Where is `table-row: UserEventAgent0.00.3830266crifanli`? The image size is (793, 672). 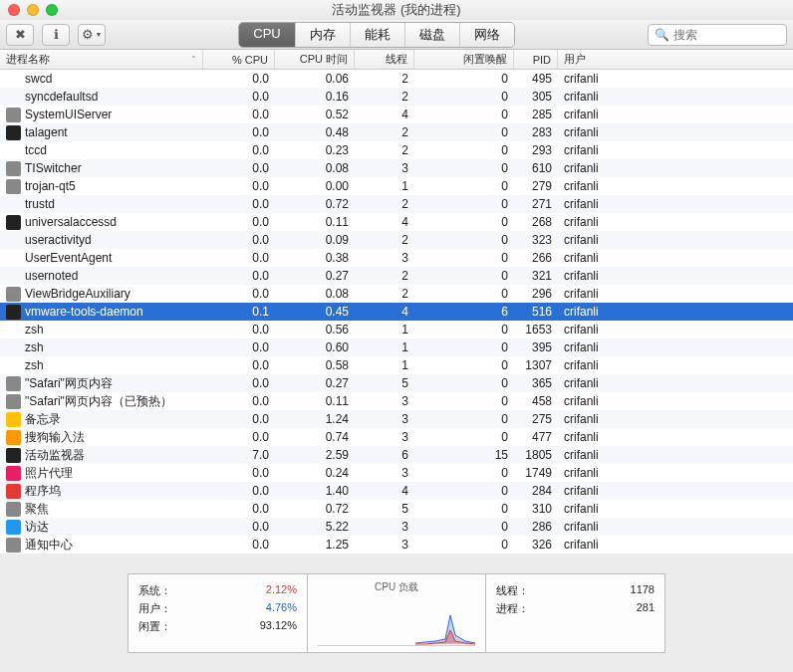
table-row: UserEventAgent0.00.3830266crifanli is located at coordinates (396, 258).